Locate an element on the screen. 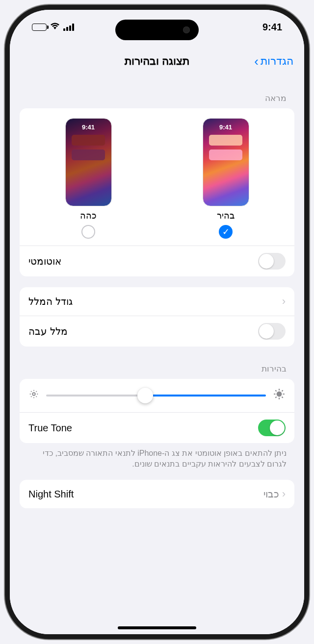  back-button: הגדרות › is located at coordinates (274, 62).